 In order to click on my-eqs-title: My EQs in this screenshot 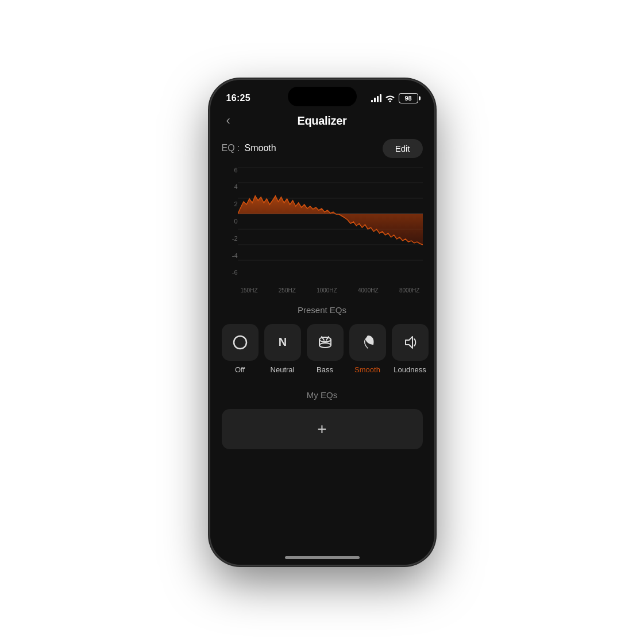, I will do `click(322, 395)`.